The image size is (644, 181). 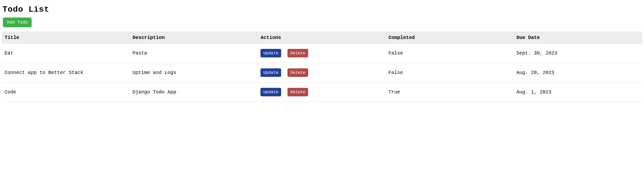 What do you see at coordinates (450, 92) in the screenshot?
I see `cell-completed: True` at bounding box center [450, 92].